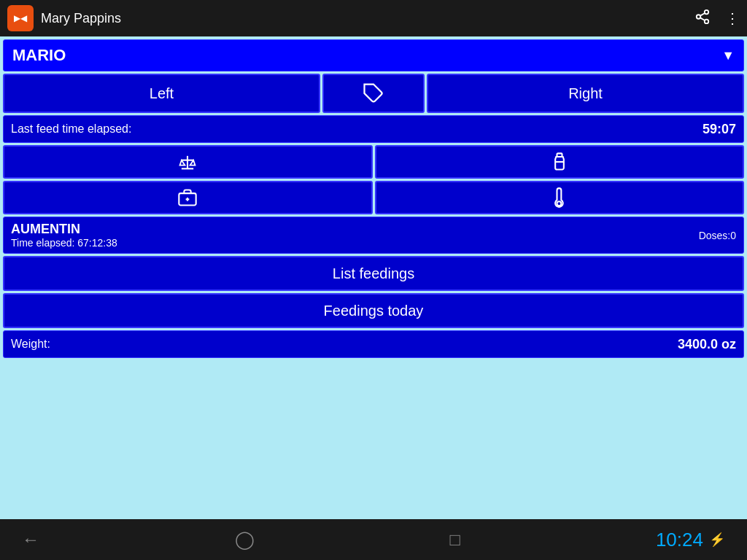 The width and height of the screenshot is (747, 560). What do you see at coordinates (64, 229) in the screenshot?
I see `medication-name: AUMENTIN` at bounding box center [64, 229].